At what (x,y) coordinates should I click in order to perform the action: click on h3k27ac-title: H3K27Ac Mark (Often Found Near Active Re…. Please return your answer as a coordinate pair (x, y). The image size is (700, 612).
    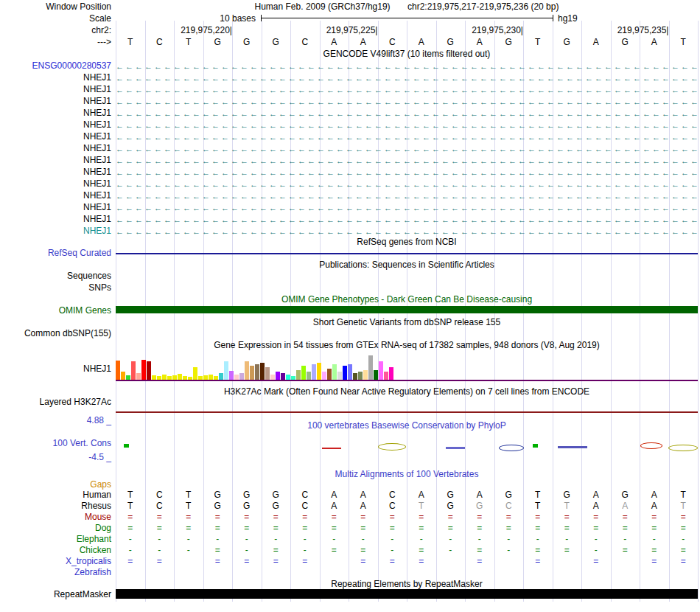
    Looking at the image, I should click on (407, 392).